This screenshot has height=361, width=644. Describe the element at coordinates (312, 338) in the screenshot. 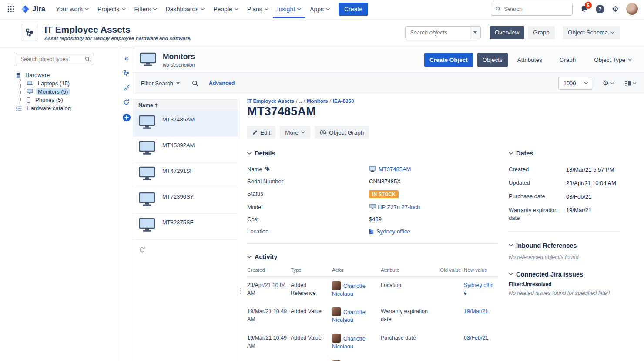

I see `activity-type: Added Value` at that location.